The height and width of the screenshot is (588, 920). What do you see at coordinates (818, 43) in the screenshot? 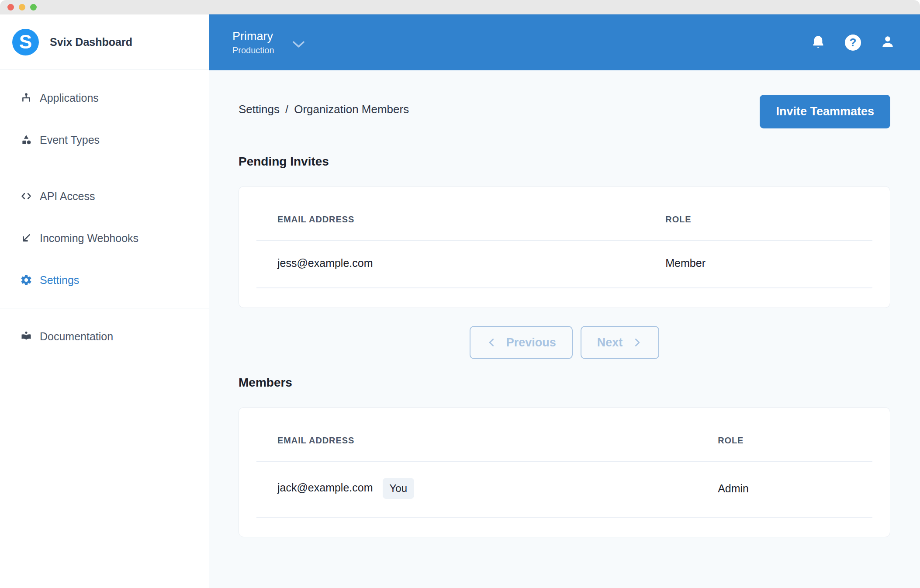
I see `bell-icon` at bounding box center [818, 43].